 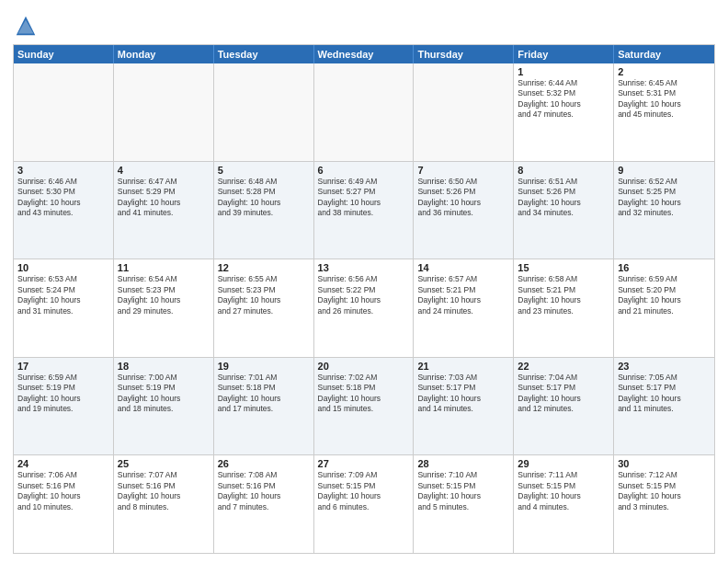 What do you see at coordinates (563, 394) in the screenshot?
I see `day-info: Sunrise: 7:04 AM Sunset: 5:17 PM Dayligh…` at bounding box center [563, 394].